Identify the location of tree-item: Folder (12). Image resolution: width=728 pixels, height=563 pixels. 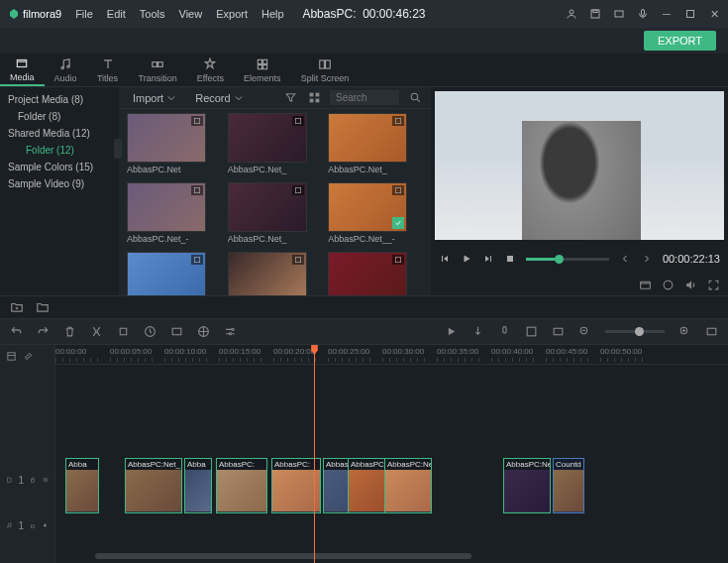
(59, 151).